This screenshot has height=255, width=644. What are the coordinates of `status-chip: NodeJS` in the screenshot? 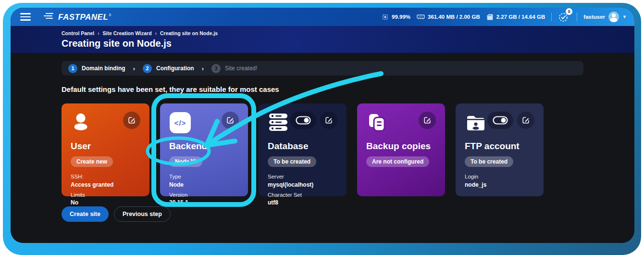 It's located at (186, 162).